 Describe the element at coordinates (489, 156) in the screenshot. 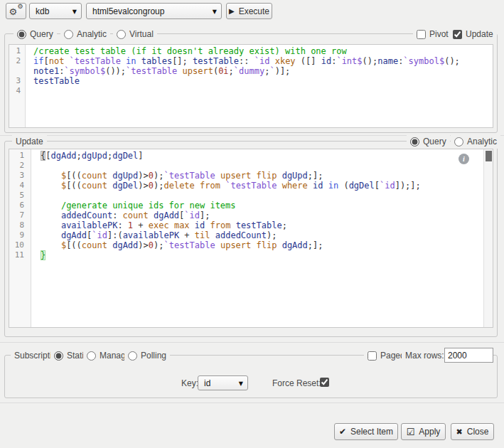

I see `scrollbar-thumb` at that location.